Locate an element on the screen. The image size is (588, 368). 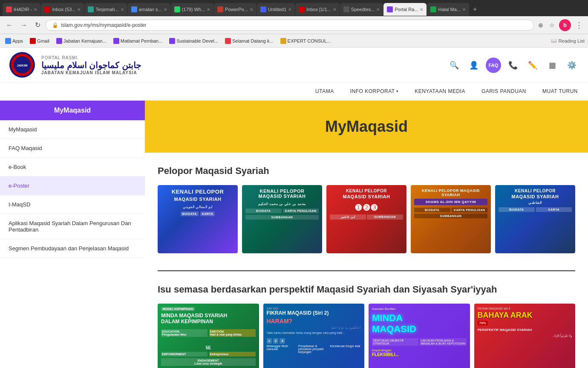
nav-muat-turun: MUAT TURUN is located at coordinates (560, 91).